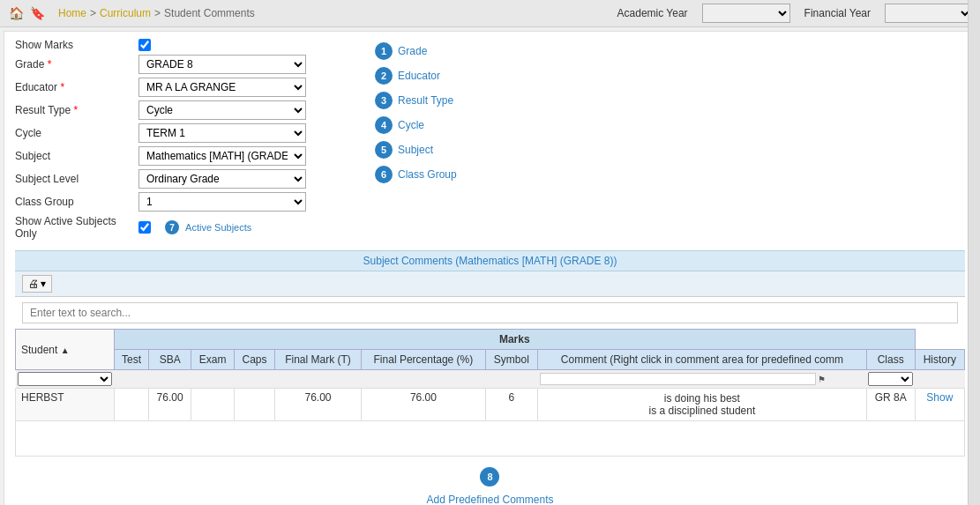 Image resolution: width=980 pixels, height=505 pixels. What do you see at coordinates (210, 13) in the screenshot?
I see `breadcrumb-current: Student Comments` at bounding box center [210, 13].